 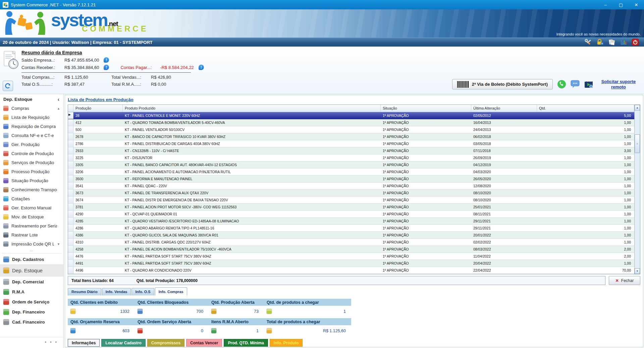 What do you see at coordinates (32, 117) in the screenshot?
I see `sidebar-item: Lista de Requisição` at bounding box center [32, 117].